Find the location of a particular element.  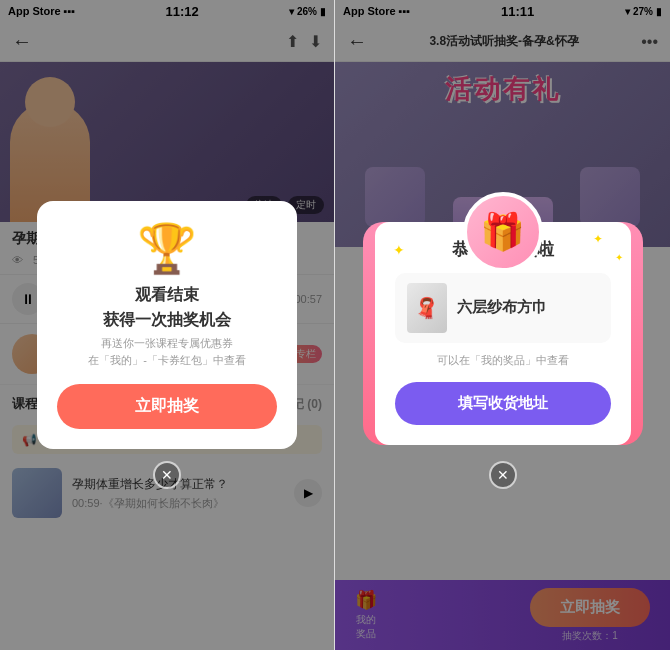

left-lottery-button: 立即抽奖 is located at coordinates (167, 406).